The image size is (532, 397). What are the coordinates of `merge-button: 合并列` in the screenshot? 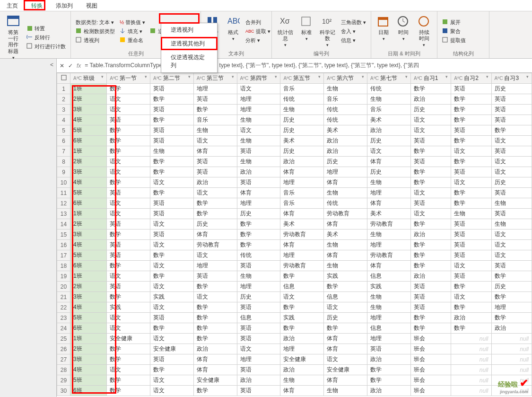 It's located at (258, 23).